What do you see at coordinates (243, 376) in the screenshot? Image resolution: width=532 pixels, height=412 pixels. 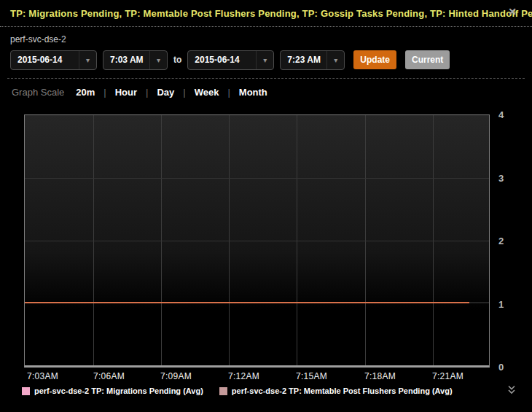 I see `x-tick-label: 7:12AM` at bounding box center [243, 376].